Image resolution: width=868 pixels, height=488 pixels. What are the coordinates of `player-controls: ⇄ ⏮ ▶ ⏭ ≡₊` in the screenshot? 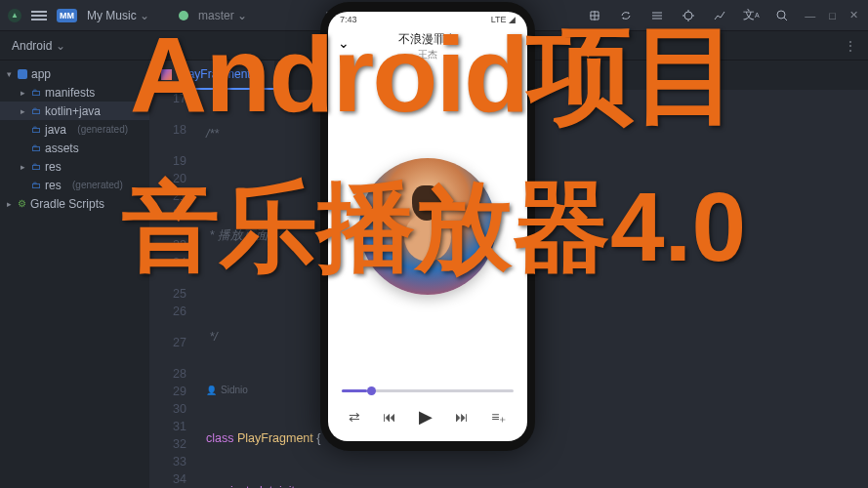 It's located at (428, 420).